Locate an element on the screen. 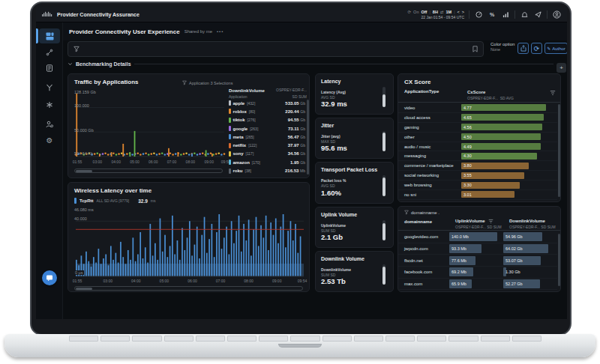 The height and width of the screenshot is (364, 600). account-icon is located at coordinates (556, 14).